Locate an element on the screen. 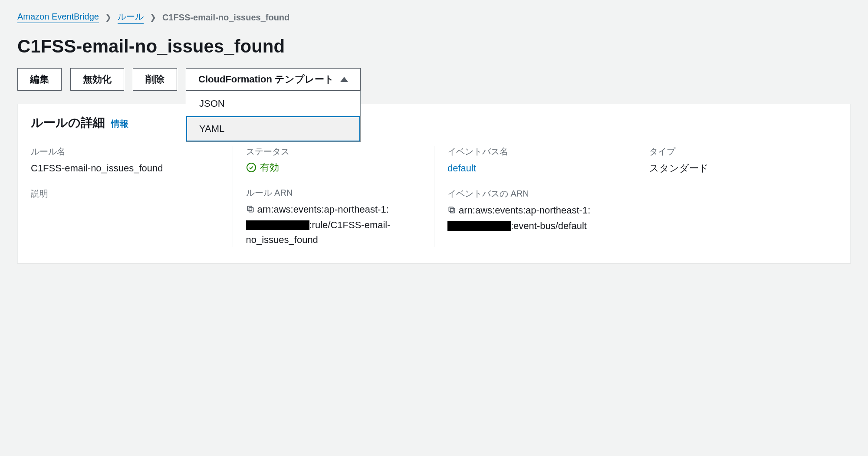 This screenshot has width=868, height=456. field-description: 説明 is located at coordinates (125, 194).